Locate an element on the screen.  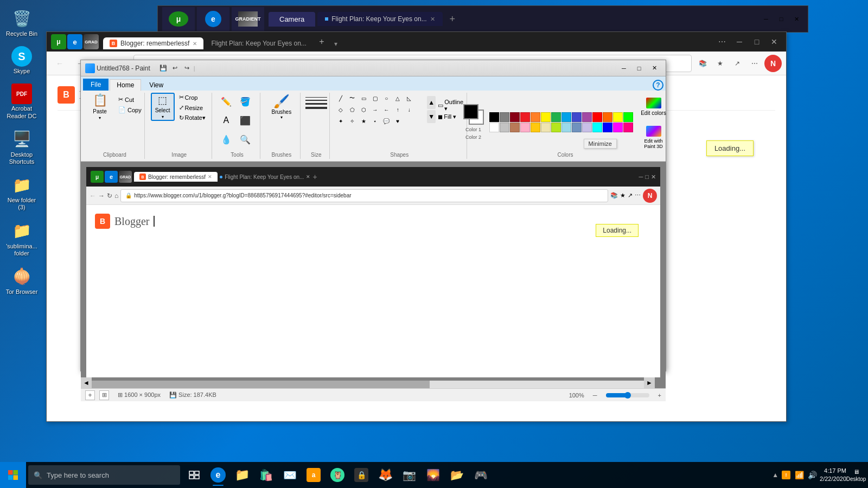
edge-taskbar-icon: e is located at coordinates (75, 42).